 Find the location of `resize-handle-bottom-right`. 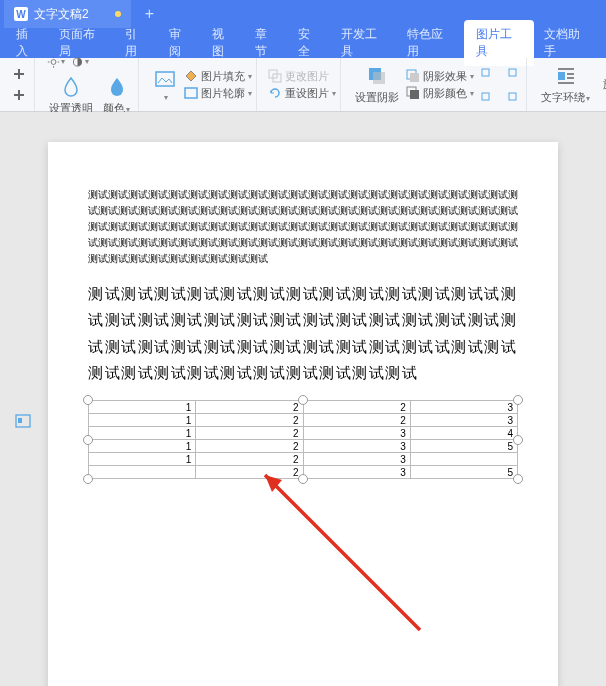

resize-handle-bottom-right is located at coordinates (518, 479).